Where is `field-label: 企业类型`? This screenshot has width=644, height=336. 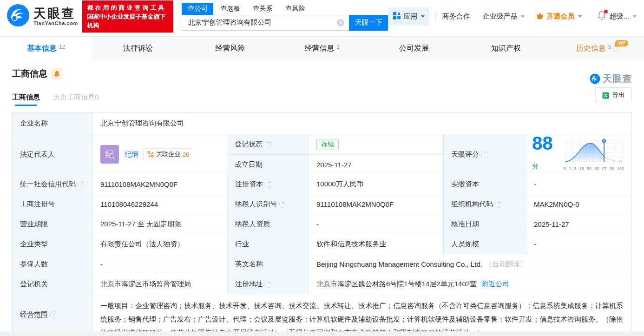
field-label: 企业类型 is located at coordinates (53, 244).